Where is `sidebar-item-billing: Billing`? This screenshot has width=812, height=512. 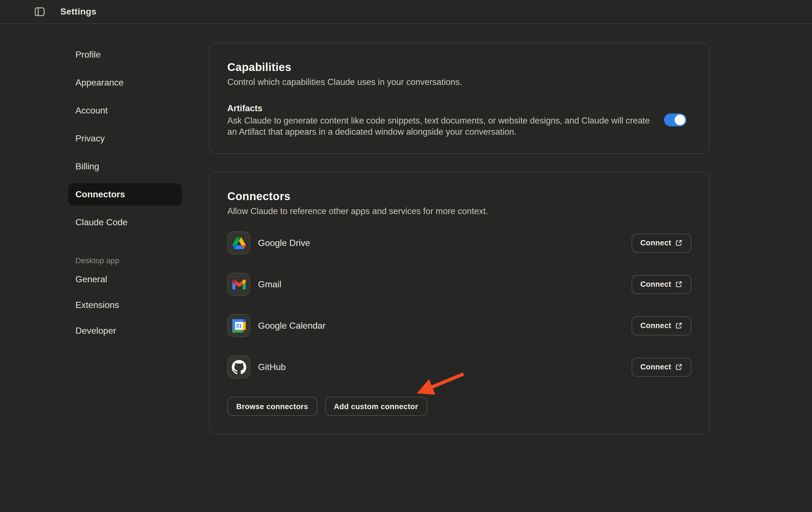
sidebar-item-billing: Billing is located at coordinates (125, 167).